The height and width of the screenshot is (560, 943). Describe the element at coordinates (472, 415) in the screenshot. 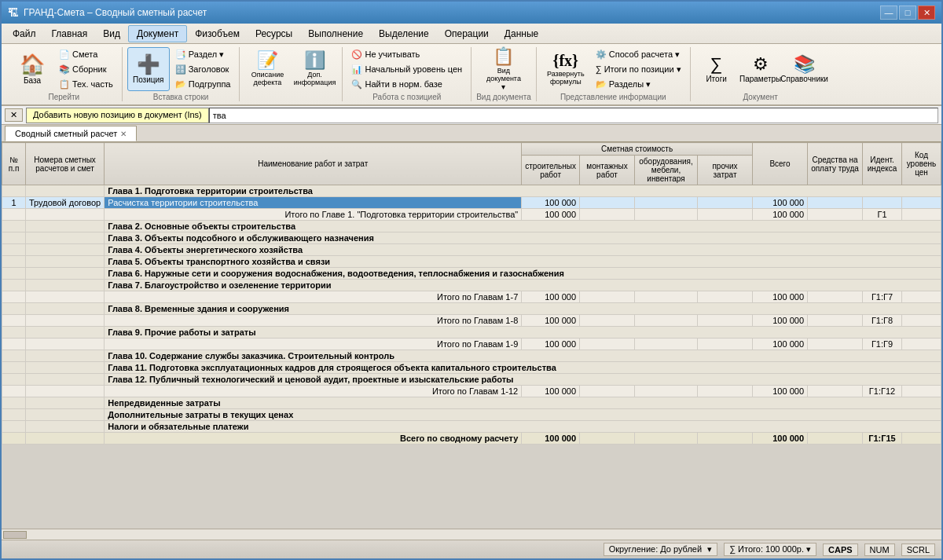

I see `table-row: Дополнительные затраты в текущих ценах` at that location.